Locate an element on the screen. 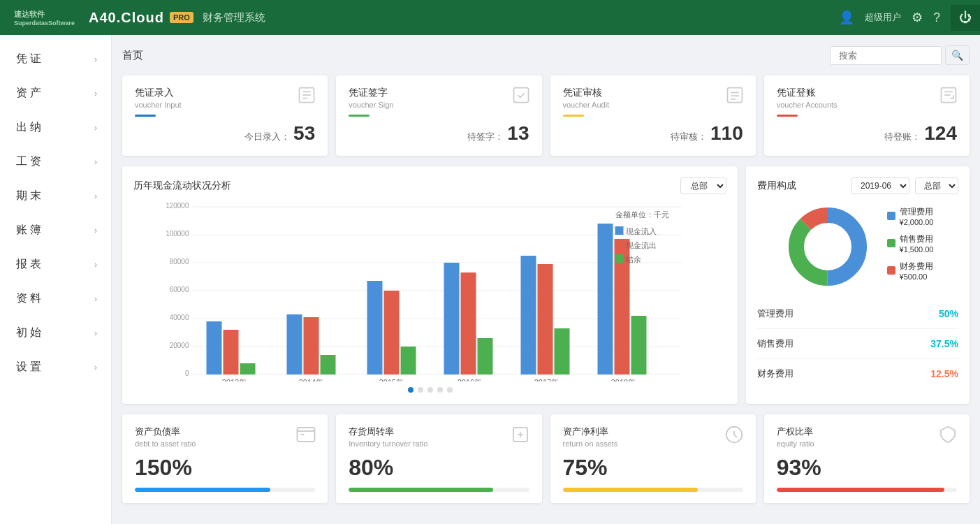 The height and width of the screenshot is (524, 980). svg-text: 0 is located at coordinates (187, 373).